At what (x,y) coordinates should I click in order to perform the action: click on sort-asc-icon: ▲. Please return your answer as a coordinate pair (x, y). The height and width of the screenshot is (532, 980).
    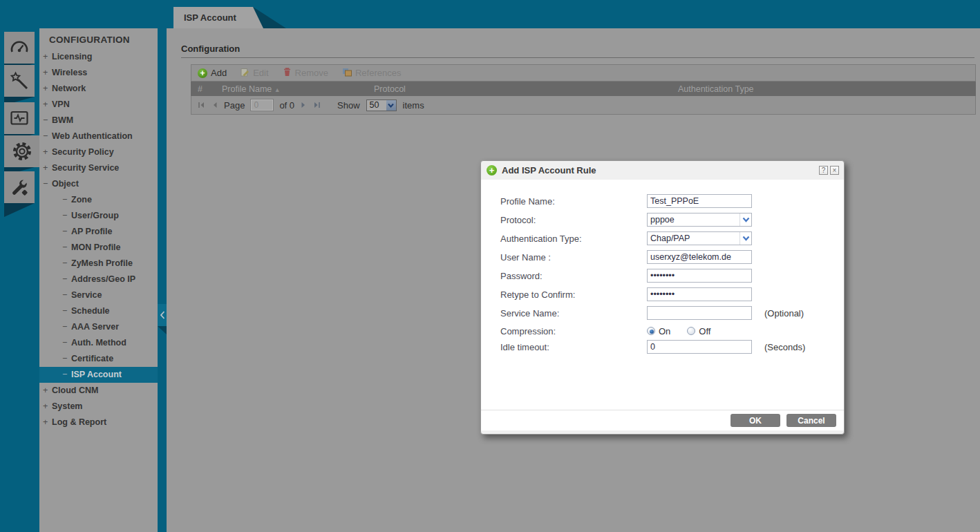
    Looking at the image, I should click on (278, 90).